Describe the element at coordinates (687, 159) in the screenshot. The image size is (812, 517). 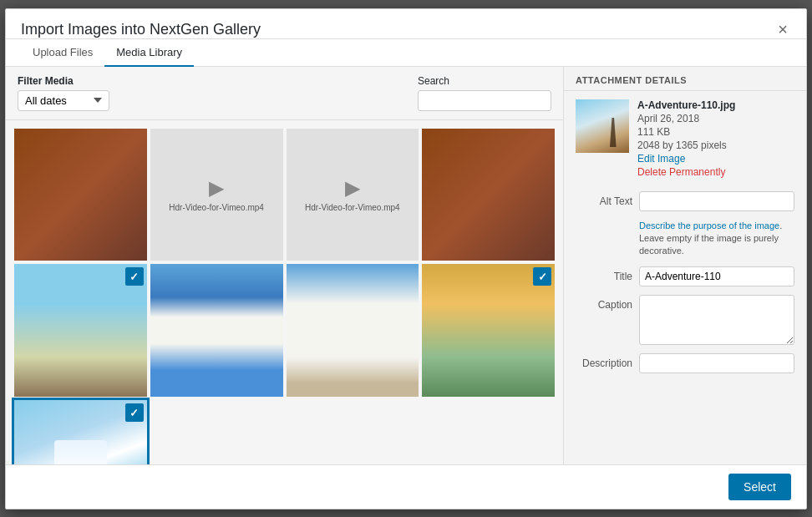
I see `edit-image-link: Edit Image` at that location.